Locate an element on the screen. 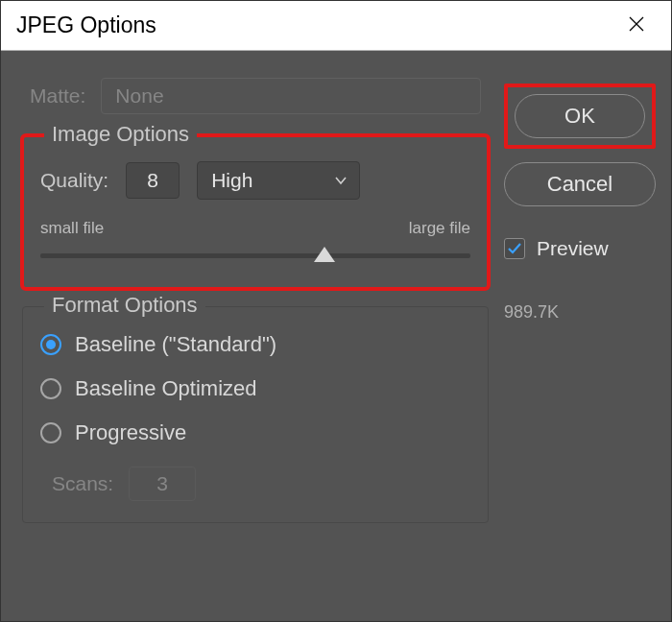 The height and width of the screenshot is (622, 672). radio-label: Baseline Optimized is located at coordinates (166, 389).